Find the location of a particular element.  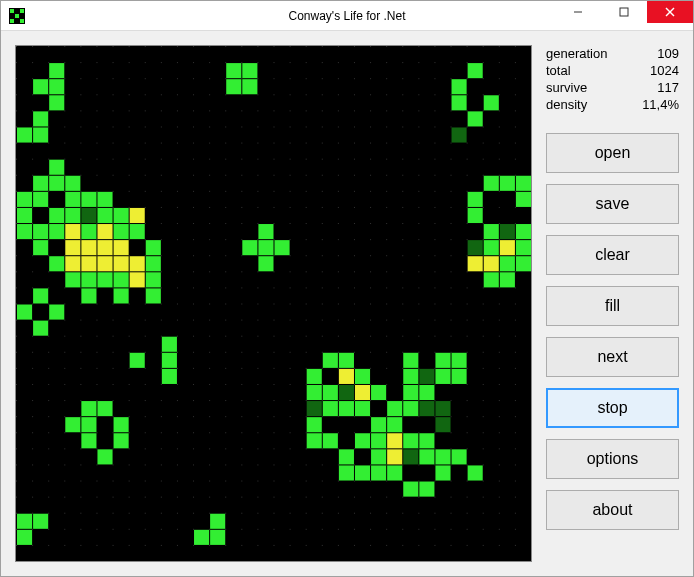

stat-value: 109 is located at coordinates (668, 54).